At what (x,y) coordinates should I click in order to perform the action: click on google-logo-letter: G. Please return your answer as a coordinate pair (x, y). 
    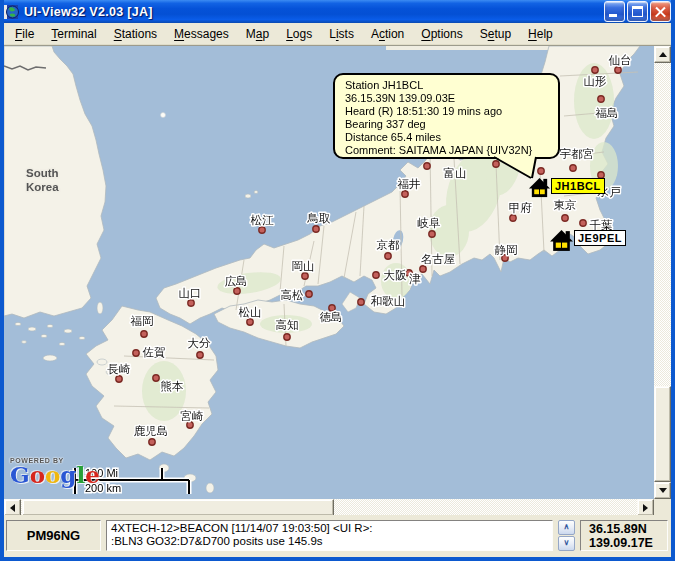
    Looking at the image, I should click on (20, 474).